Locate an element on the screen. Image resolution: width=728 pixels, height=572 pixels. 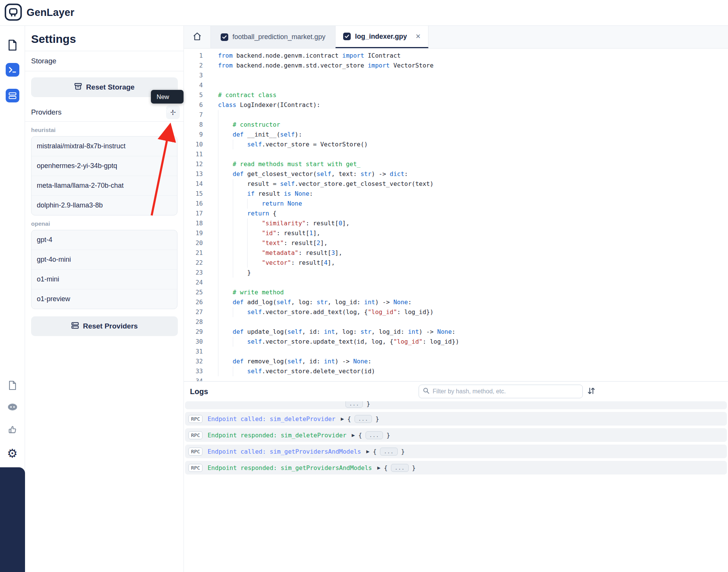
log-entry: ...} is located at coordinates (456, 405).